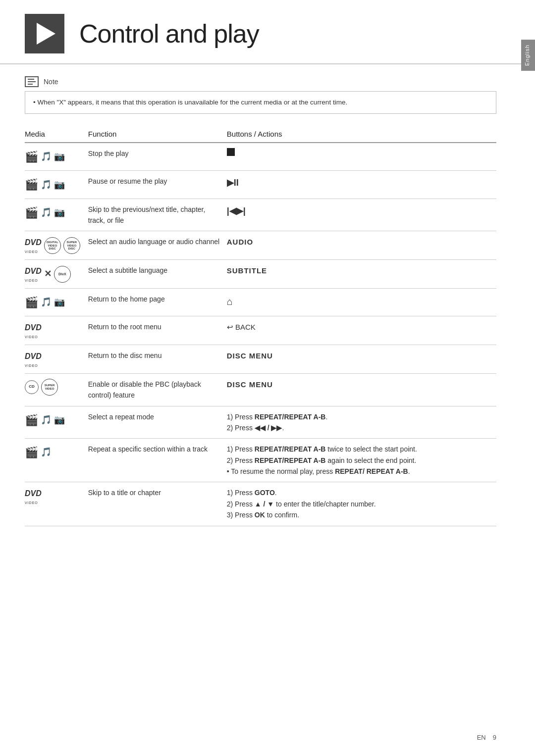  Describe the element at coordinates (158, 185) in the screenshot. I see `function-cell: Pause or resume the play` at that location.